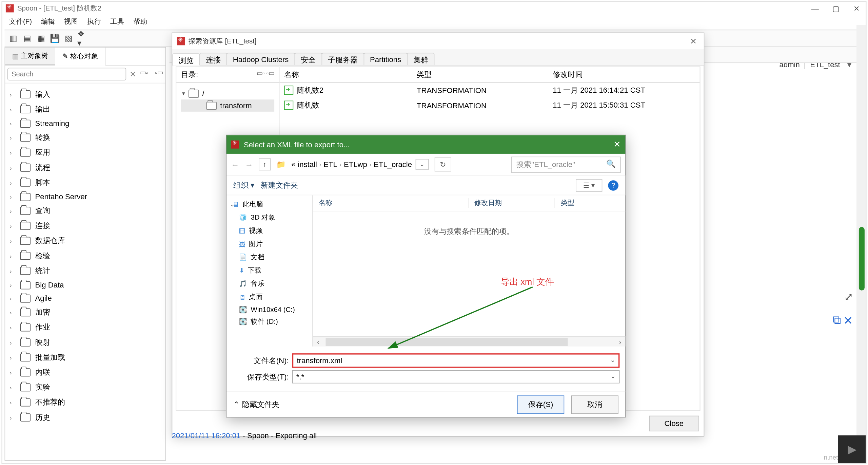 The image size is (868, 465). What do you see at coordinates (85, 372) in the screenshot?
I see `category-item: ›内联` at bounding box center [85, 372].